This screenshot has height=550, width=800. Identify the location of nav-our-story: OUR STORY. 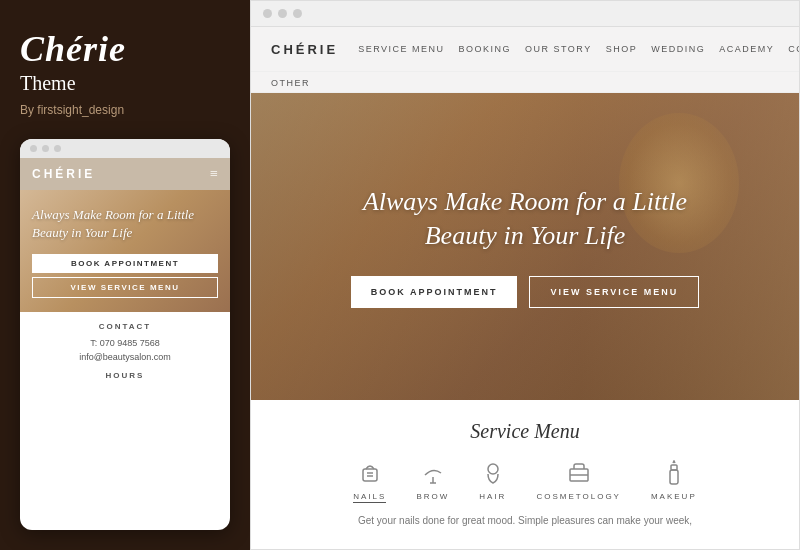
(558, 49).